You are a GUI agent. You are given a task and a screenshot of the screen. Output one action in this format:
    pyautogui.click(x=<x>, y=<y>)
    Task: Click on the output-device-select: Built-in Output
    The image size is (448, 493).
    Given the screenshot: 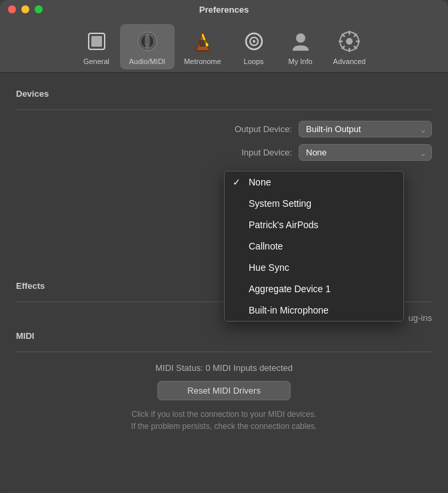 What is the action you would take?
    pyautogui.click(x=365, y=129)
    